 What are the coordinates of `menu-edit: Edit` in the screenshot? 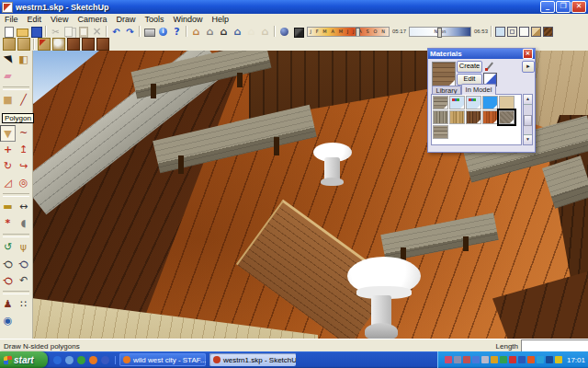 It's located at (35, 19).